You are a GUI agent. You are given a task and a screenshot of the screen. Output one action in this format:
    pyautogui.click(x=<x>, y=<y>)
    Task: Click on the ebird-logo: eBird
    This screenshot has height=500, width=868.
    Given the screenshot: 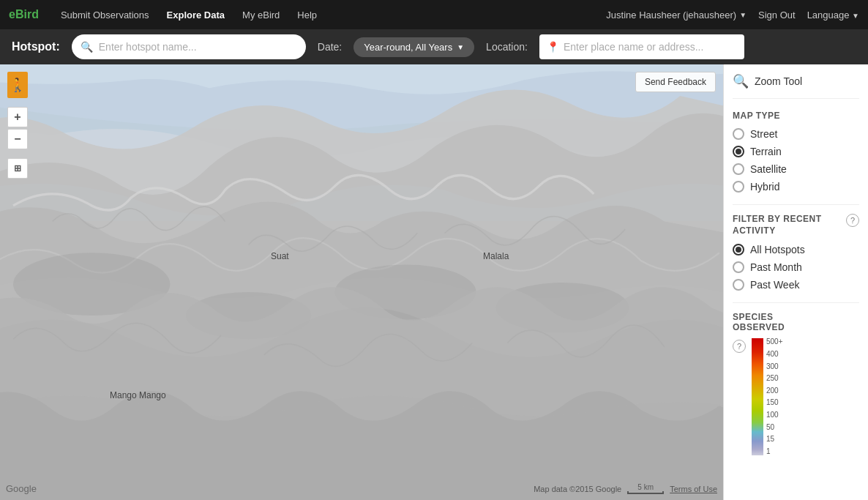 What is the action you would take?
    pyautogui.click(x=23, y=15)
    